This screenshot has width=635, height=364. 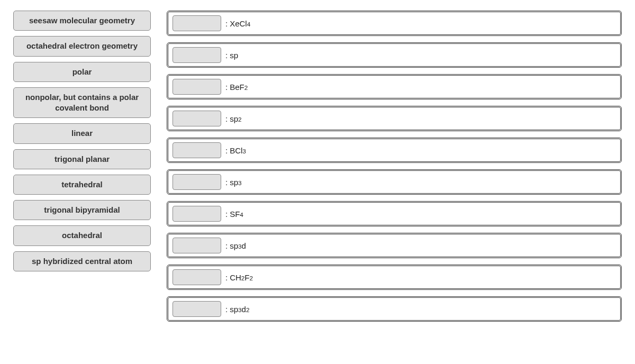 What do you see at coordinates (197, 245) in the screenshot?
I see `dropzone-t7` at bounding box center [197, 245].